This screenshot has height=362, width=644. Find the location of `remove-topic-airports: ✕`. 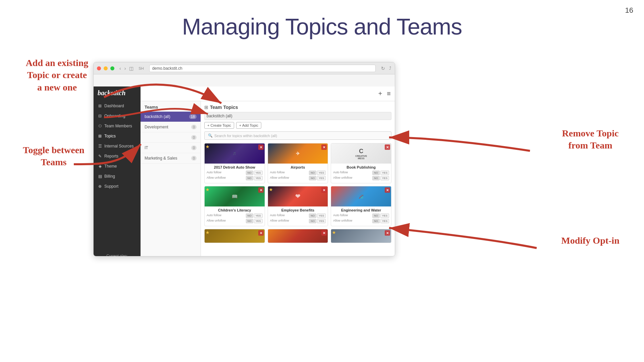

remove-topic-airports: ✕ is located at coordinates (324, 147).